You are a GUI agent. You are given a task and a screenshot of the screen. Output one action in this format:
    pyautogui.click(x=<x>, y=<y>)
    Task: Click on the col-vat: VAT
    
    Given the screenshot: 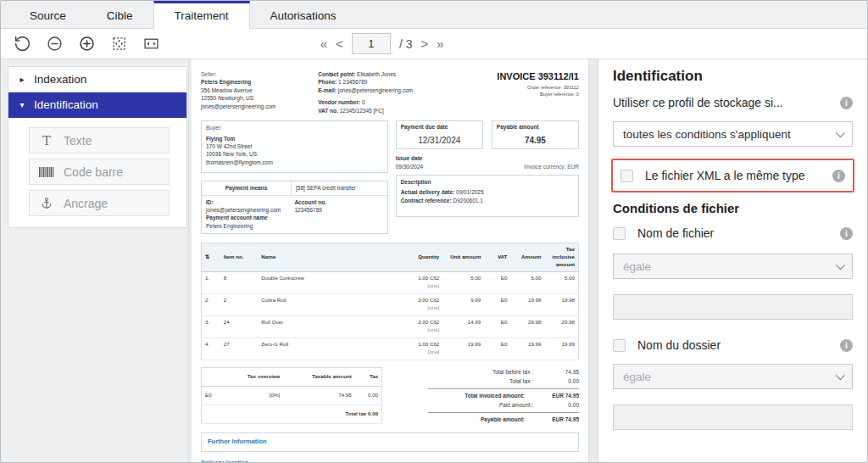 What is the action you would take?
    pyautogui.click(x=497, y=258)
    